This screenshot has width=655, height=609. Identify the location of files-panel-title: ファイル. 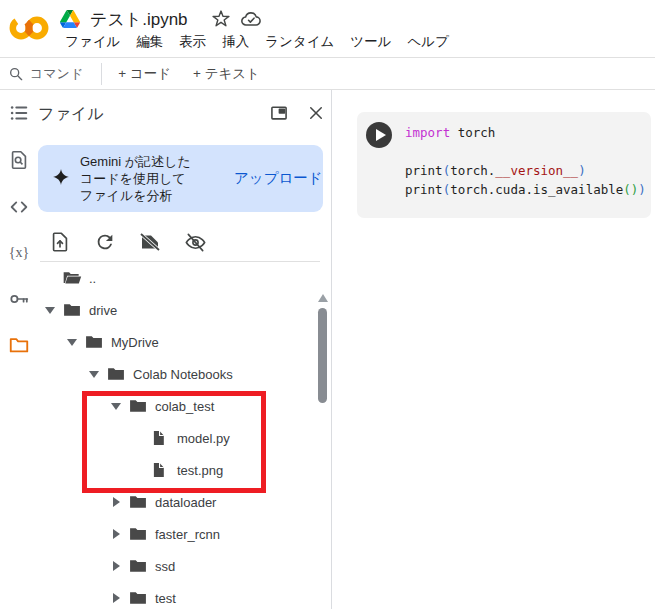
(71, 114).